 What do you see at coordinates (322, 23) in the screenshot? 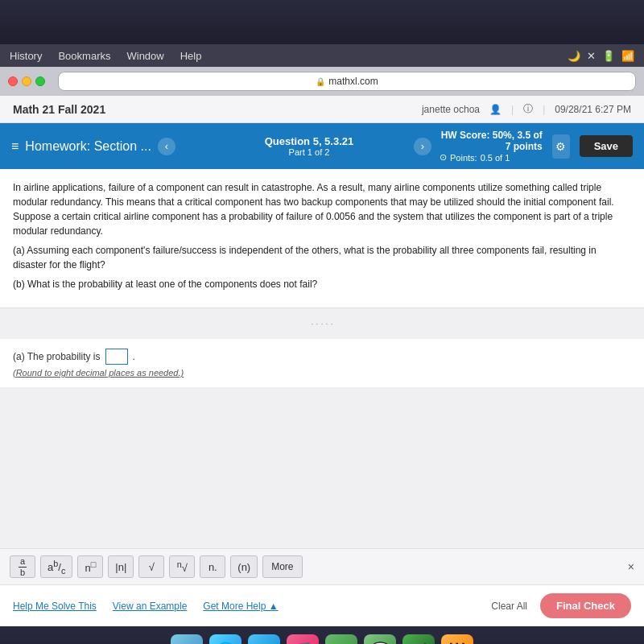
I see `laptop-bezel` at bounding box center [322, 23].